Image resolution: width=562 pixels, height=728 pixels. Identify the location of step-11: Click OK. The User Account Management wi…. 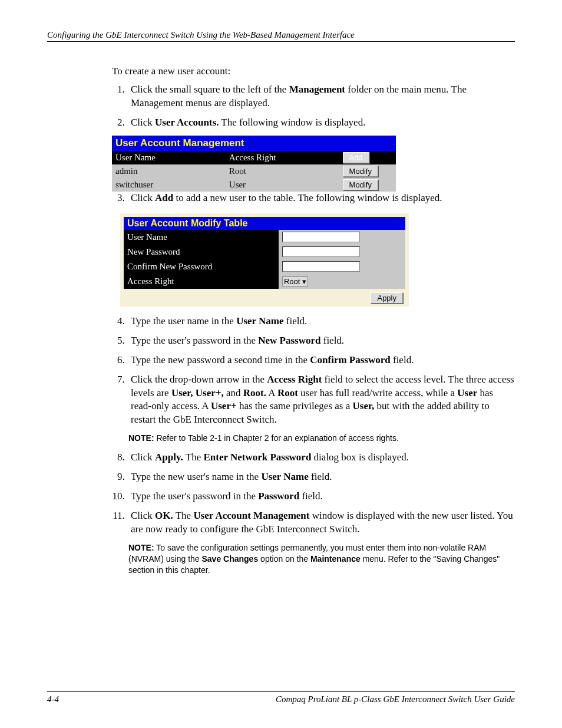
(321, 523).